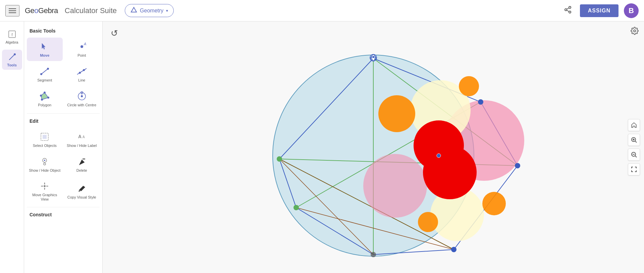 This screenshot has width=644, height=273. What do you see at coordinates (635, 32) in the screenshot?
I see `settings-button` at bounding box center [635, 32].